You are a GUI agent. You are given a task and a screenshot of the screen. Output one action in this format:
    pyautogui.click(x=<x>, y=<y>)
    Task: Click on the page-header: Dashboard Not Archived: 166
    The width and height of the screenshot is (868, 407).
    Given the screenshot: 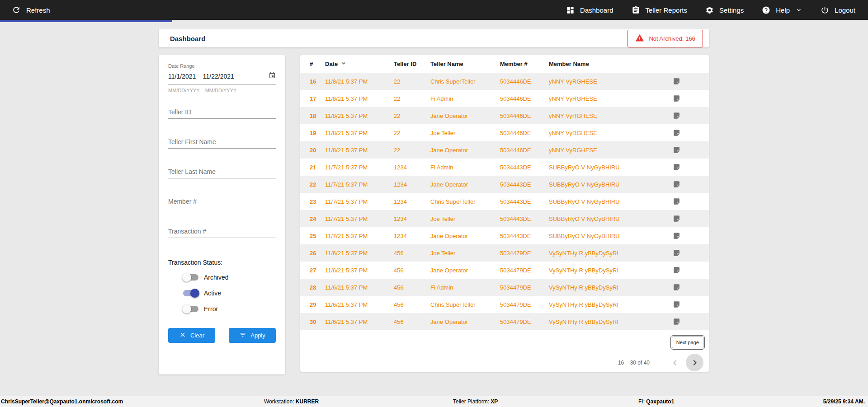 What is the action you would take?
    pyautogui.click(x=434, y=38)
    